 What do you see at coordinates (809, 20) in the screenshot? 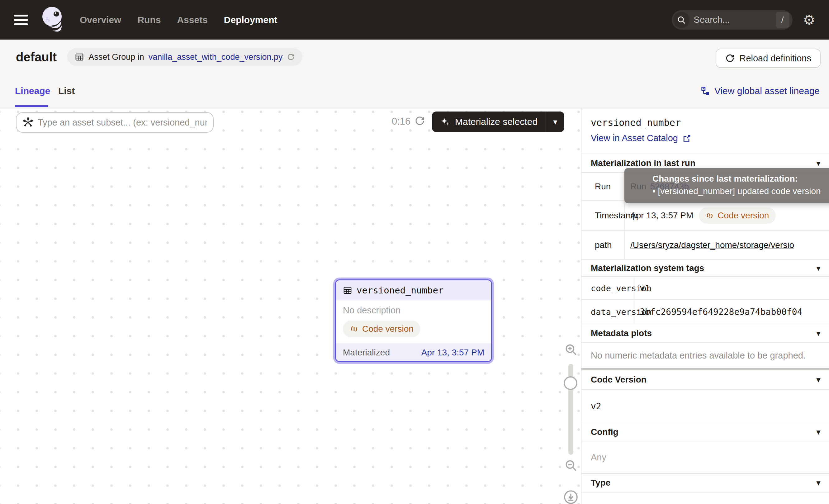
I see `gear-icon: ⚙` at bounding box center [809, 20].